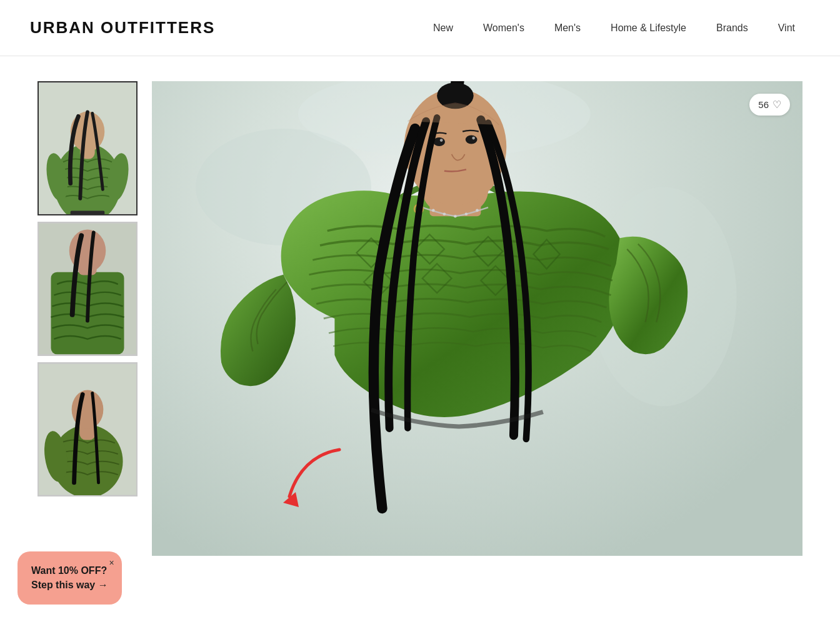  What do you see at coordinates (112, 563) in the screenshot?
I see `popup-close-button: ×` at bounding box center [112, 563].